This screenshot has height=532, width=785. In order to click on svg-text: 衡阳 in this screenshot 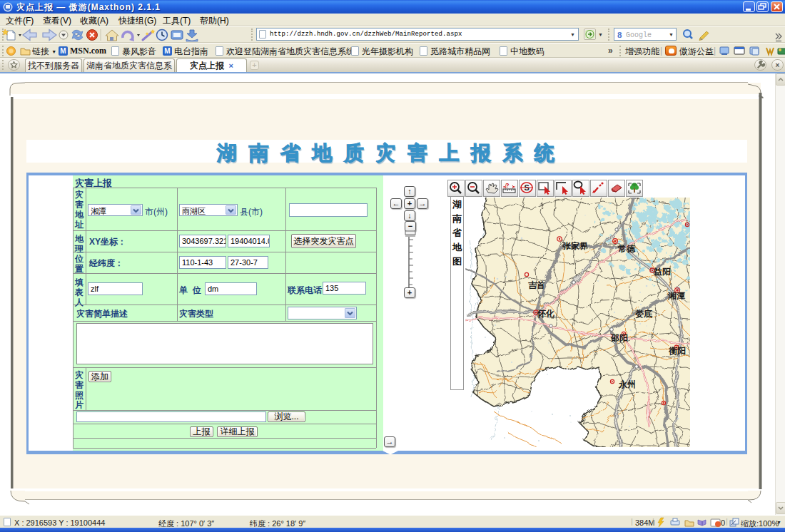, I will do `click(677, 351)`.